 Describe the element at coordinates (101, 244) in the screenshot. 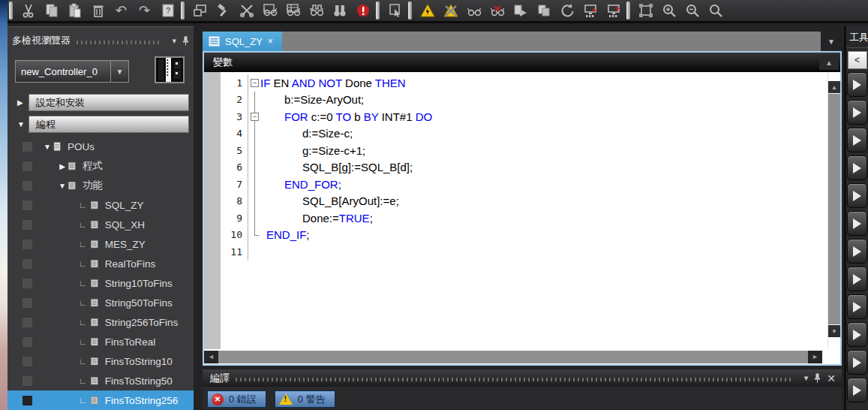

I see `tree-item-MES_ZY: ∟MES_ZY` at that location.